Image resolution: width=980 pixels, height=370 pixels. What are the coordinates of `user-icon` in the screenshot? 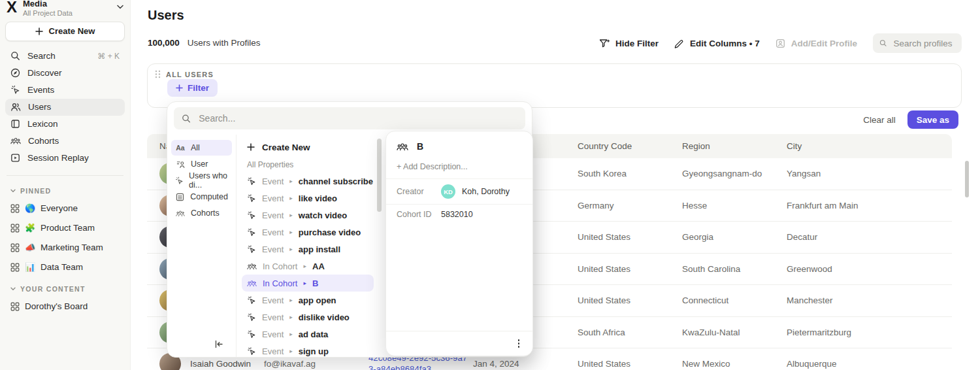 It's located at (180, 165).